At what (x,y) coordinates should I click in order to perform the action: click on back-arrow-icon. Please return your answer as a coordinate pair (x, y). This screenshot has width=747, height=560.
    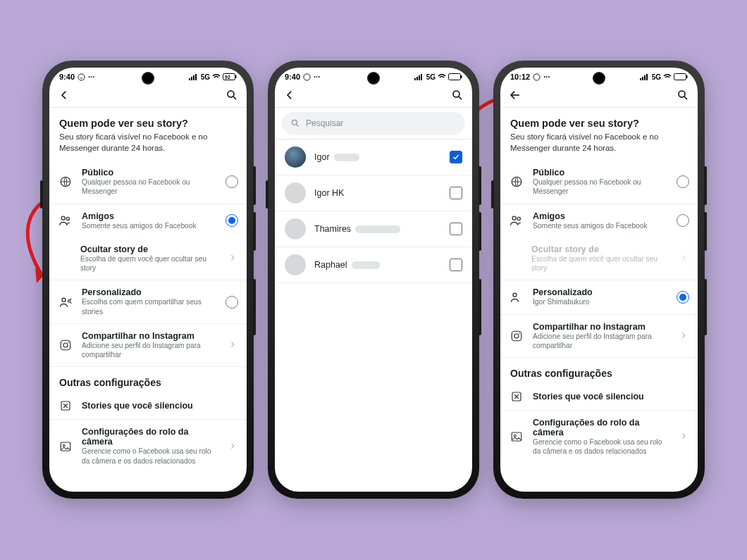
    Looking at the image, I should click on (515, 95).